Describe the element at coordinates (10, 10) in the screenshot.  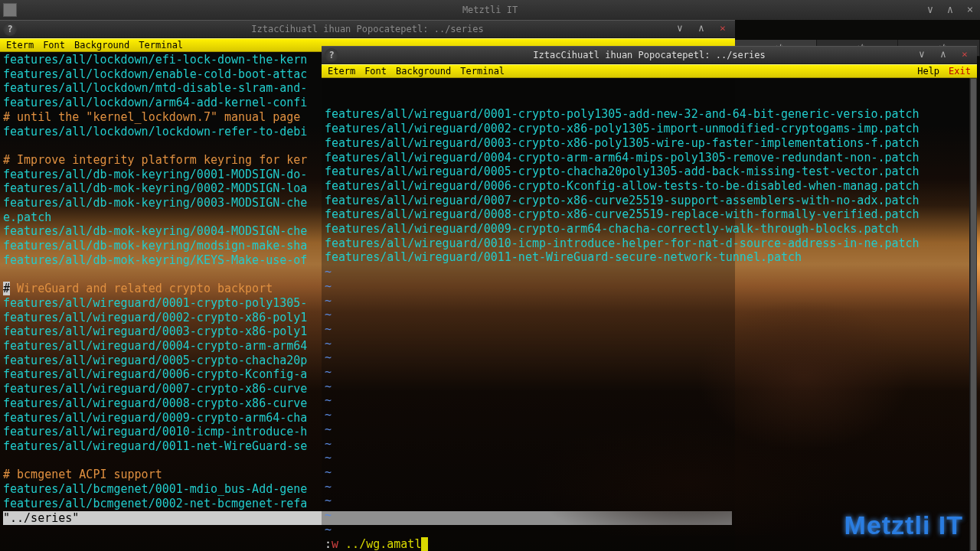
I see `system-menu-icon` at that location.